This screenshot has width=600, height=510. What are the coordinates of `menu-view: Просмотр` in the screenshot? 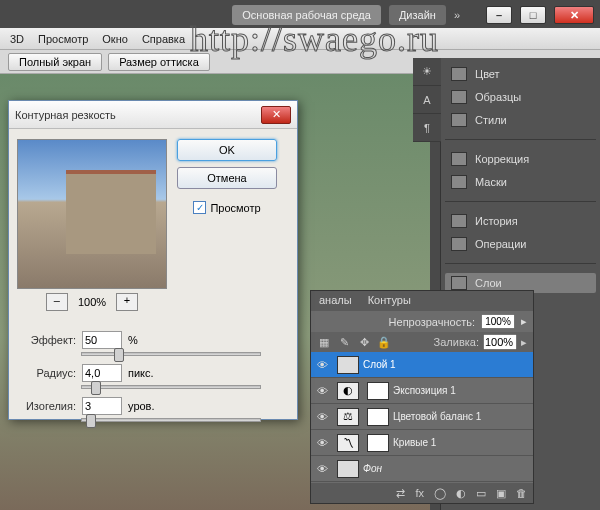 It's located at (63, 39).